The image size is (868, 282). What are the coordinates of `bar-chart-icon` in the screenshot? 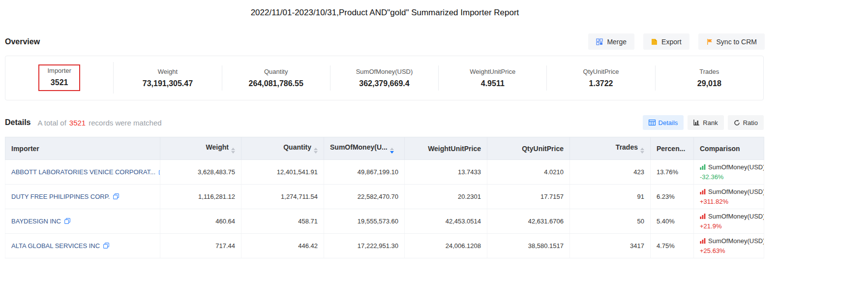 It's located at (696, 123).